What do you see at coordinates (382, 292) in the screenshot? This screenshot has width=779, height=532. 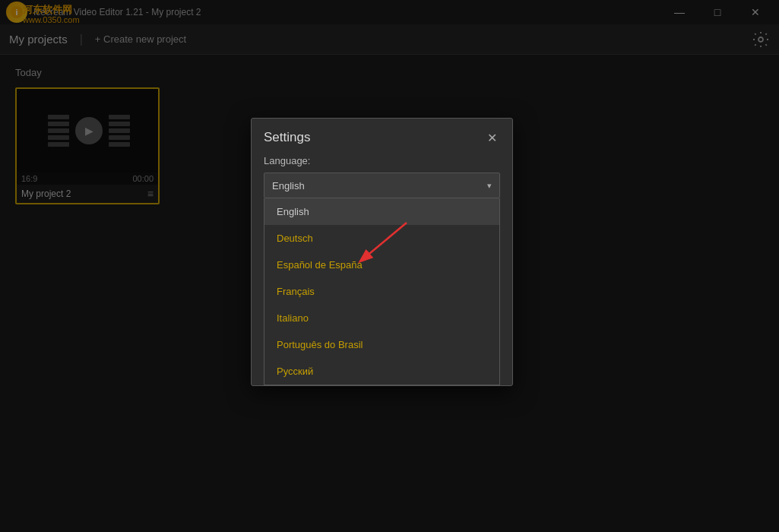 I see `lang-option-francais: Français` at bounding box center [382, 292].